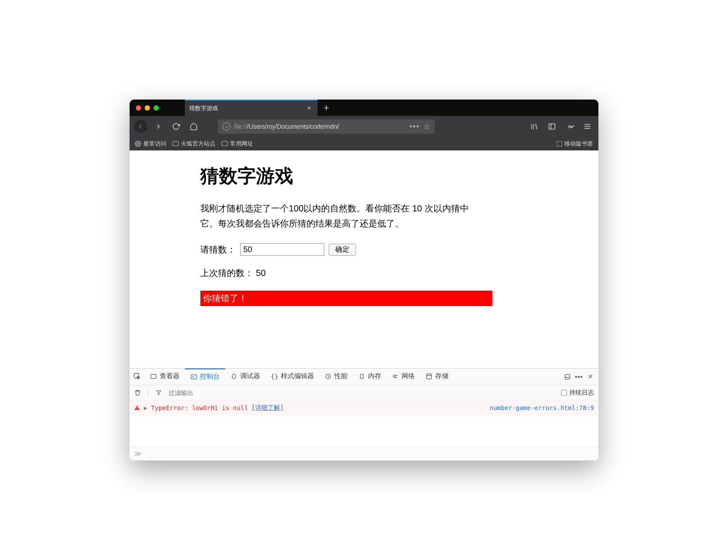  I want to click on bookmark-label: 最常访问, so click(155, 144).